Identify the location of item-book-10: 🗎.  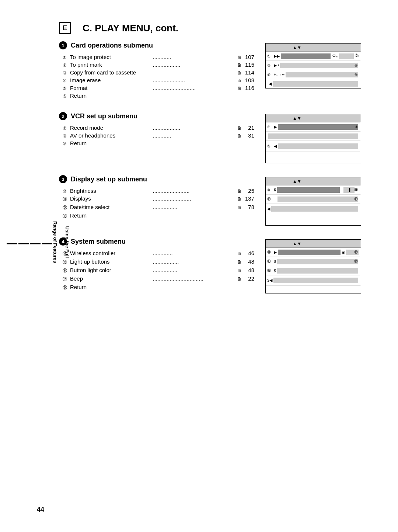
(240, 191).